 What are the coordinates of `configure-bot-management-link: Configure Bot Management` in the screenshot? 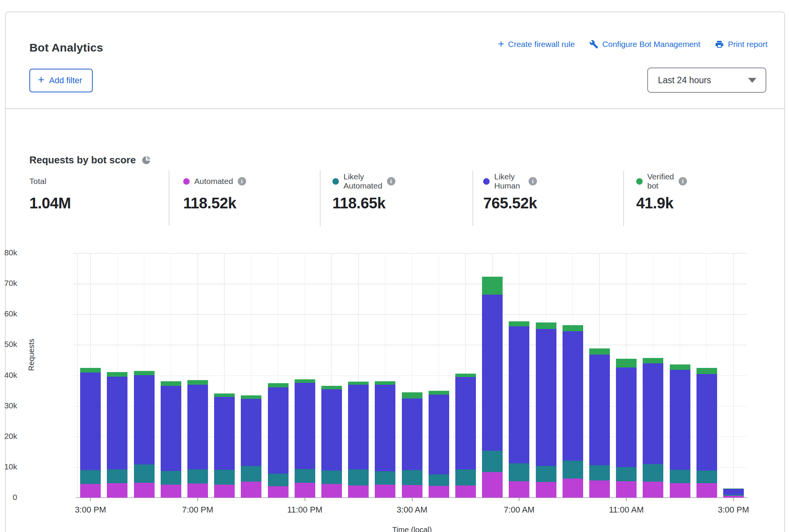 It's located at (645, 44).